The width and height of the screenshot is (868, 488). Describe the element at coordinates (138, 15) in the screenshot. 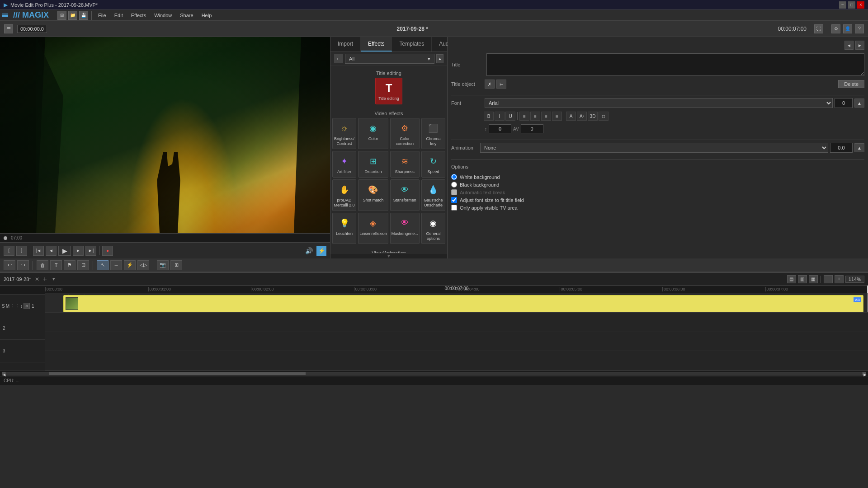

I see `menu-effects: Effects` at that location.